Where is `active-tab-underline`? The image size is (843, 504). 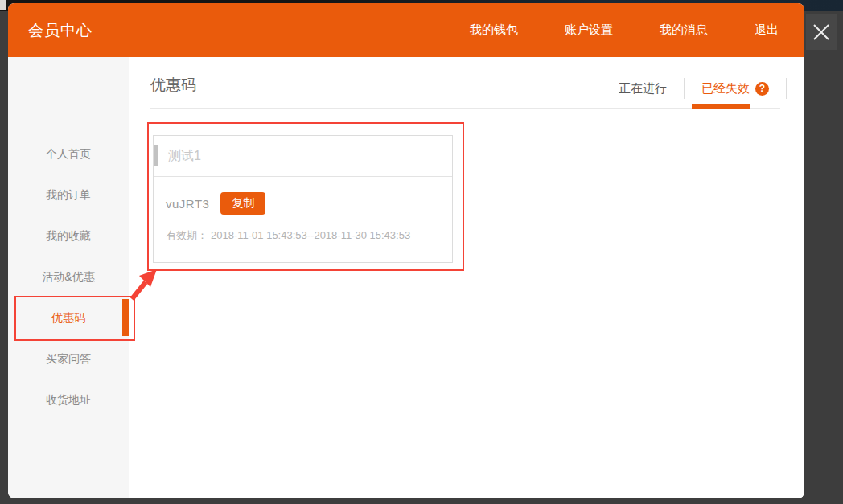
active-tab-underline is located at coordinates (721, 106).